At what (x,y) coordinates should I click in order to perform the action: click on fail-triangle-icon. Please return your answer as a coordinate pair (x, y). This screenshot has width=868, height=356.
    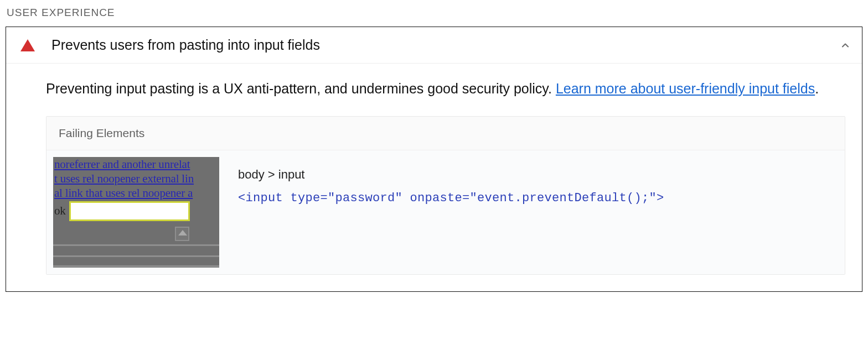
    Looking at the image, I should click on (28, 45).